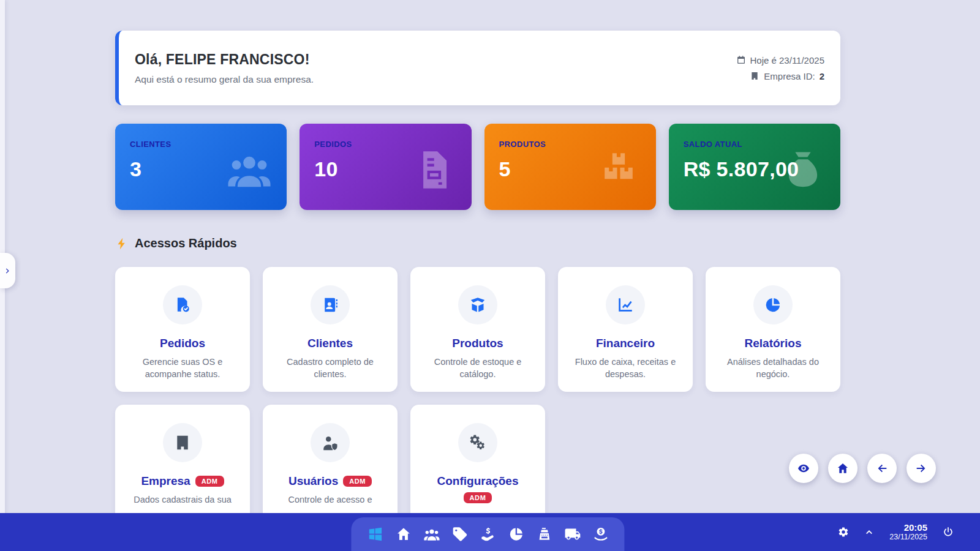  I want to click on taskbar: 20:05 23/11/2025, so click(490, 532).